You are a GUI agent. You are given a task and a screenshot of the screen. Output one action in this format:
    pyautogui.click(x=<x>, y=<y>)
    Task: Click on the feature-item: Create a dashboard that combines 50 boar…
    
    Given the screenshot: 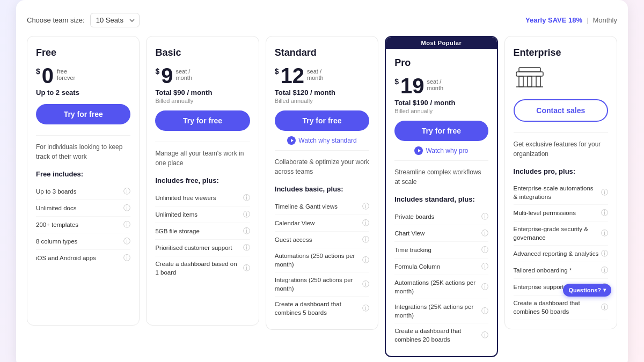 What is the action you would take?
    pyautogui.click(x=561, y=308)
    